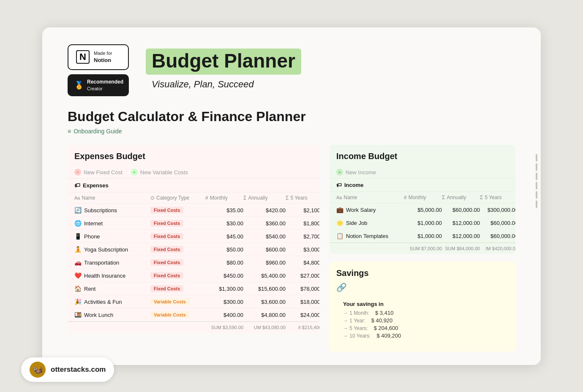  Describe the element at coordinates (423, 249) in the screenshot. I see `income-sum-monthly: SUM $7,000.00` at that location.